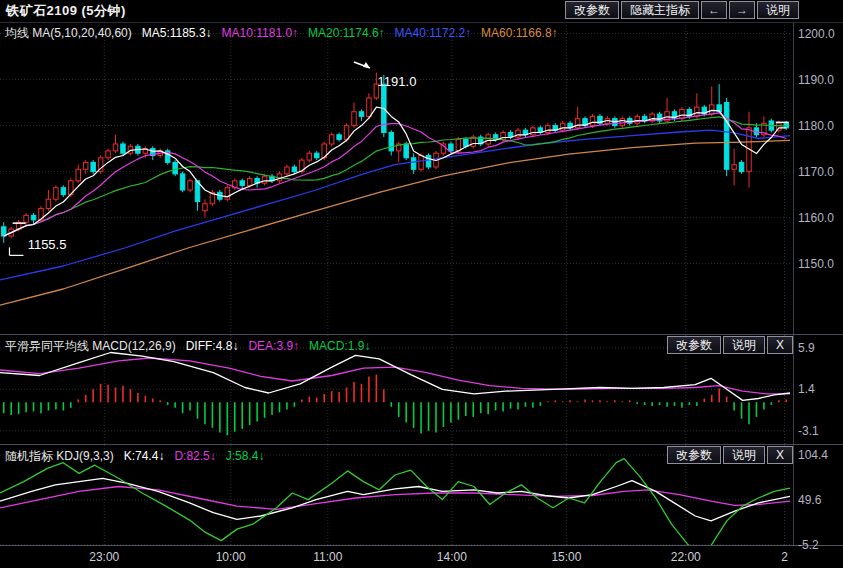  I want to click on indicator-value: MA60:1166.8↑, so click(520, 33).